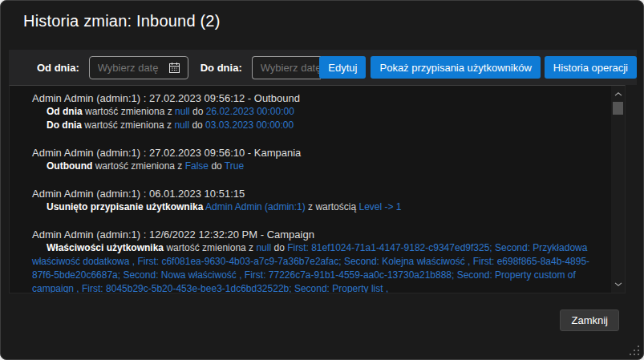 The height and width of the screenshot is (360, 644). I want to click on change-text: z wartością, so click(332, 207).